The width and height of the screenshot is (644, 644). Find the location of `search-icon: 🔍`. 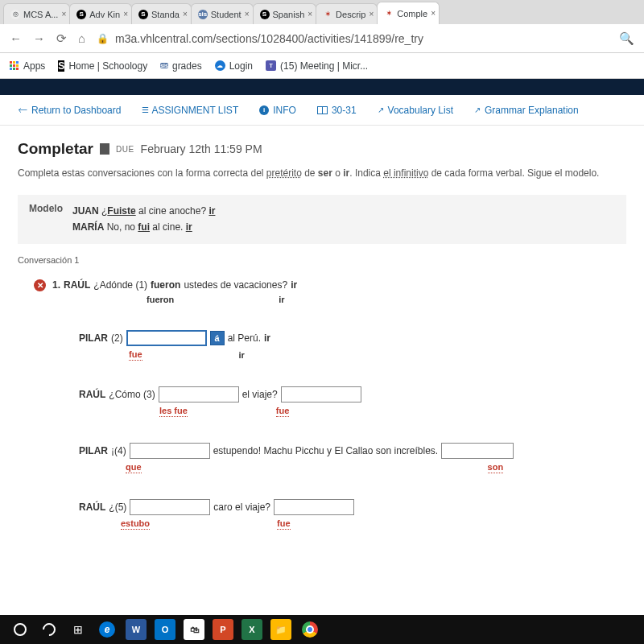

search-icon: 🔍 is located at coordinates (626, 39).